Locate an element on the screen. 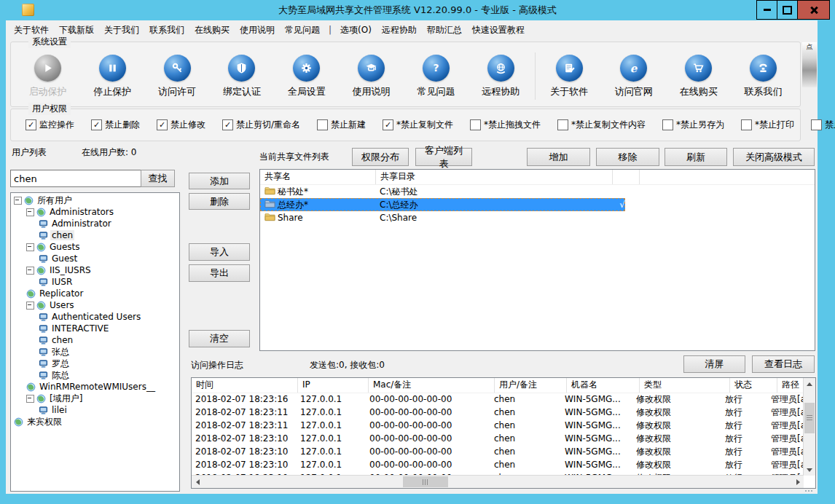 Image resolution: width=835 pixels, height=504 pixels. toolbar-button: 全局设置 is located at coordinates (306, 76).